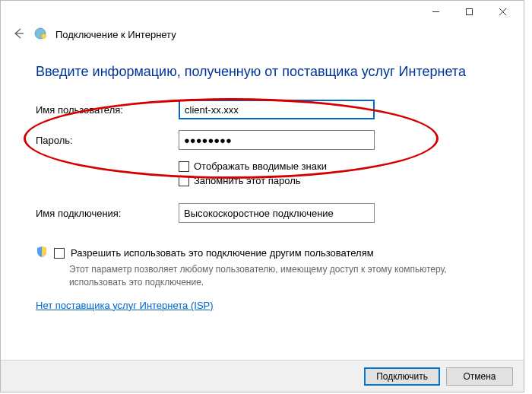 The height and width of the screenshot is (394, 532). What do you see at coordinates (262, 11) in the screenshot?
I see `titlebar` at bounding box center [262, 11].